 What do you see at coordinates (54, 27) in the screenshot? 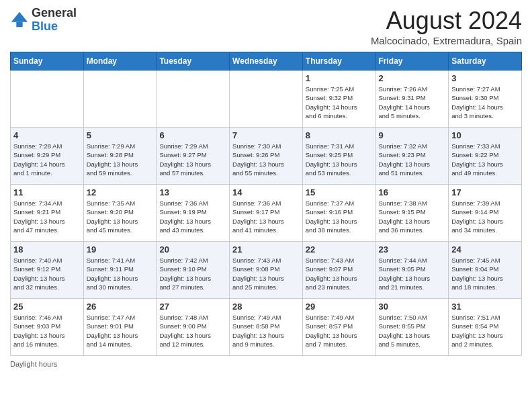
I see `logo-blue-text: Blue` at bounding box center [54, 27].